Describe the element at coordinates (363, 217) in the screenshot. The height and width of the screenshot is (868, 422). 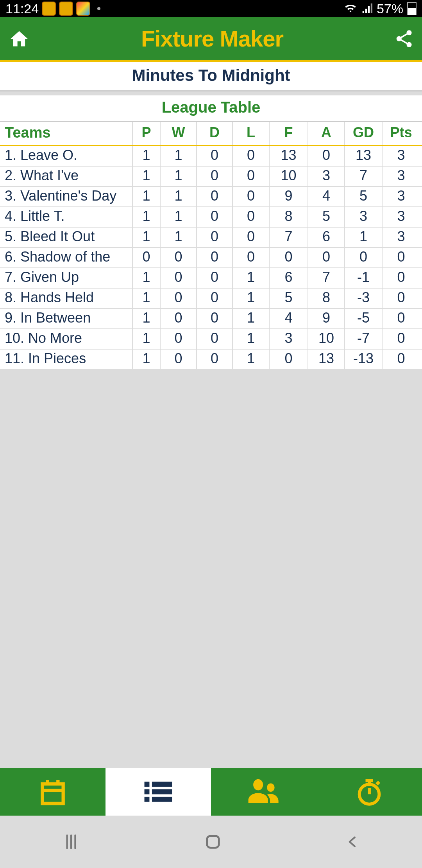
I see `cell-gd: 3` at that location.